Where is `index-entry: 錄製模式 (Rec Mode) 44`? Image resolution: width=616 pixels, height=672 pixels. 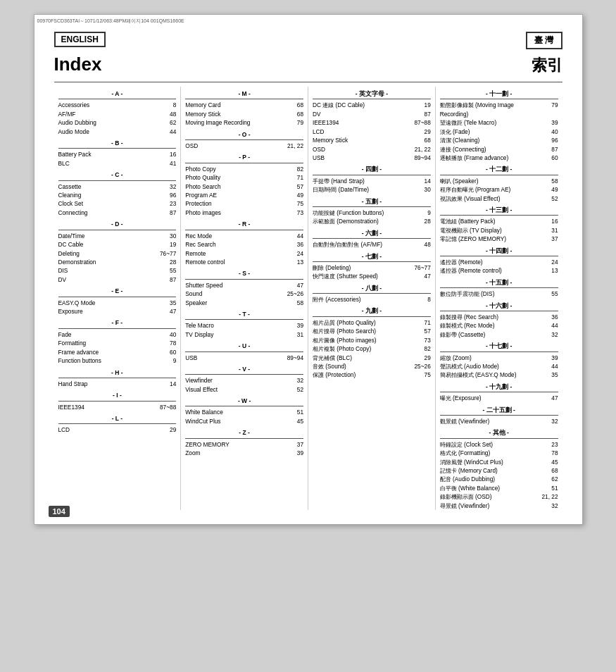 index-entry: 錄製模式 (Rec Mode) 44 is located at coordinates (499, 325).